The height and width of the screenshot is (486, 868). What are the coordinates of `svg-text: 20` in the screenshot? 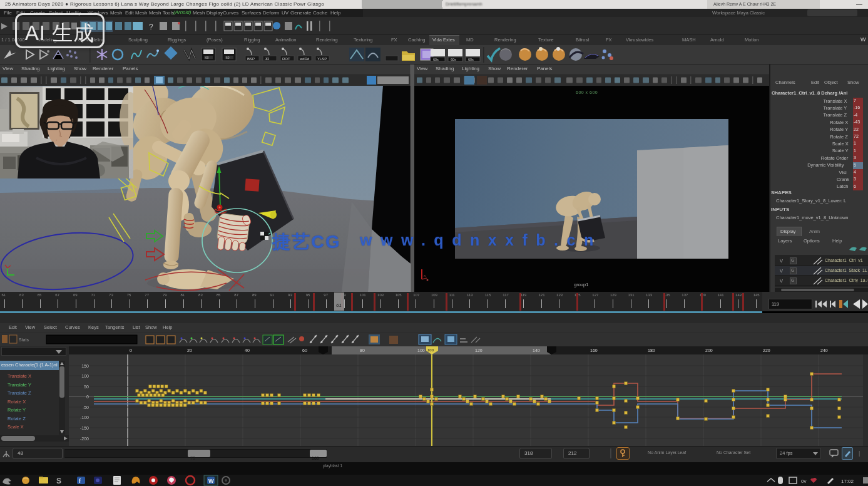 It's located at (190, 351).